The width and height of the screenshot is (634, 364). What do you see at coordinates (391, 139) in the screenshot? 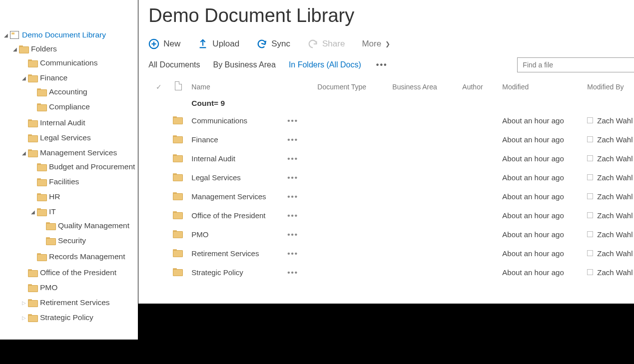
I see `table-row: Finance•••About an hour agoZach Wahl` at bounding box center [391, 139].